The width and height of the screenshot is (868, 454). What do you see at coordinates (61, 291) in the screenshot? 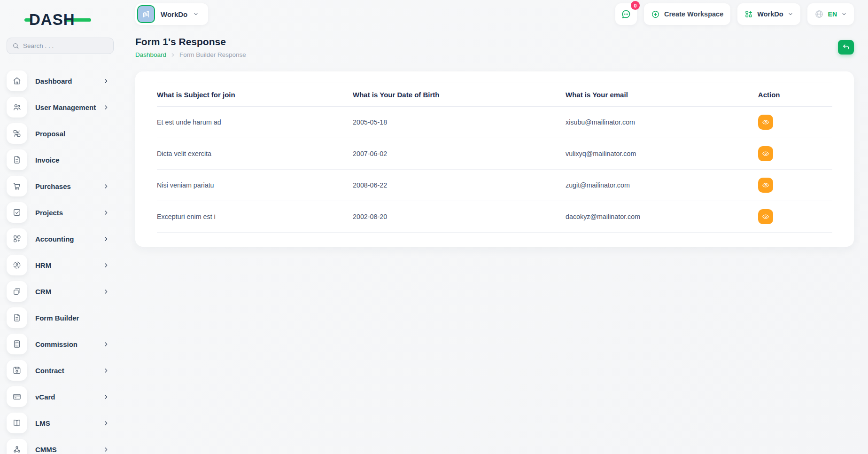
I see `sidebar-item-crm: CRM` at bounding box center [61, 291].